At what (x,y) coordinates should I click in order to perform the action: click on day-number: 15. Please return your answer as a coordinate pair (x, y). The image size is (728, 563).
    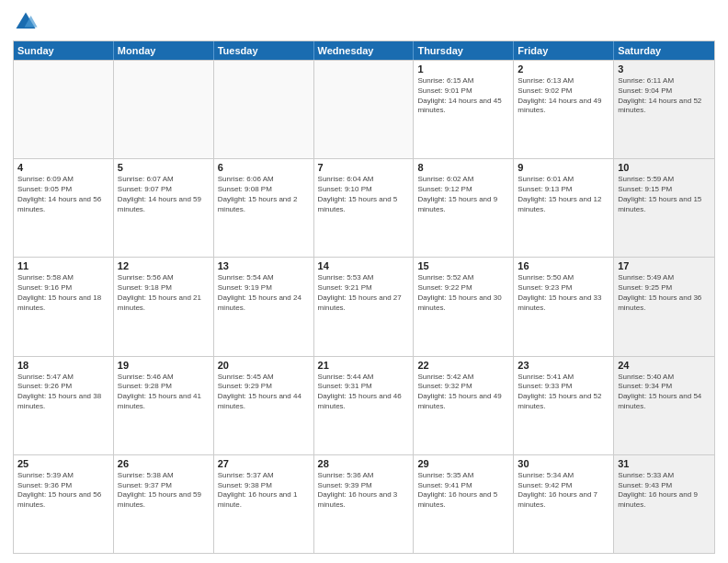
    Looking at the image, I should click on (463, 266).